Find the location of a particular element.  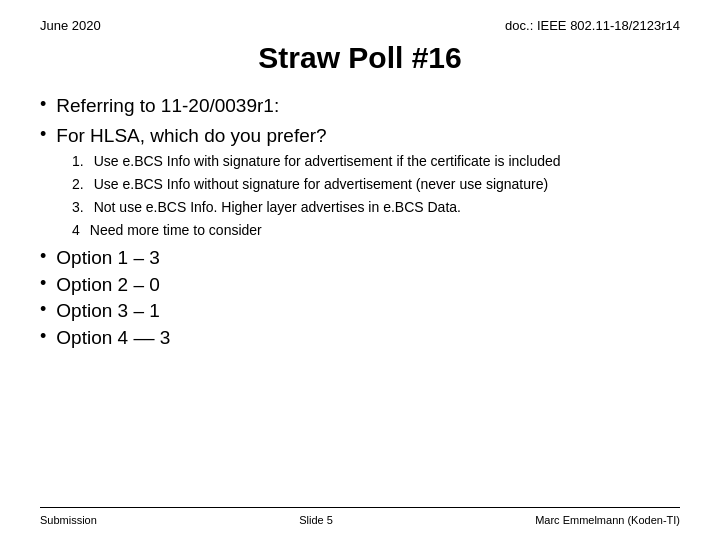

option-4-text: Option 4 –– 3 is located at coordinates (113, 338).